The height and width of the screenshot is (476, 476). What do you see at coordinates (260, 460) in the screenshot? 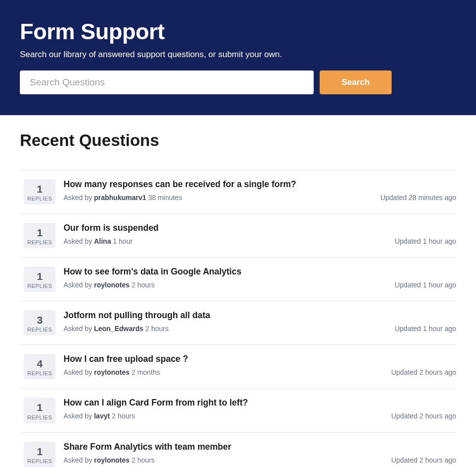
I see `question-meta: Asked by roylonotes 2 hoursUpdated 2 hou…` at bounding box center [260, 460].